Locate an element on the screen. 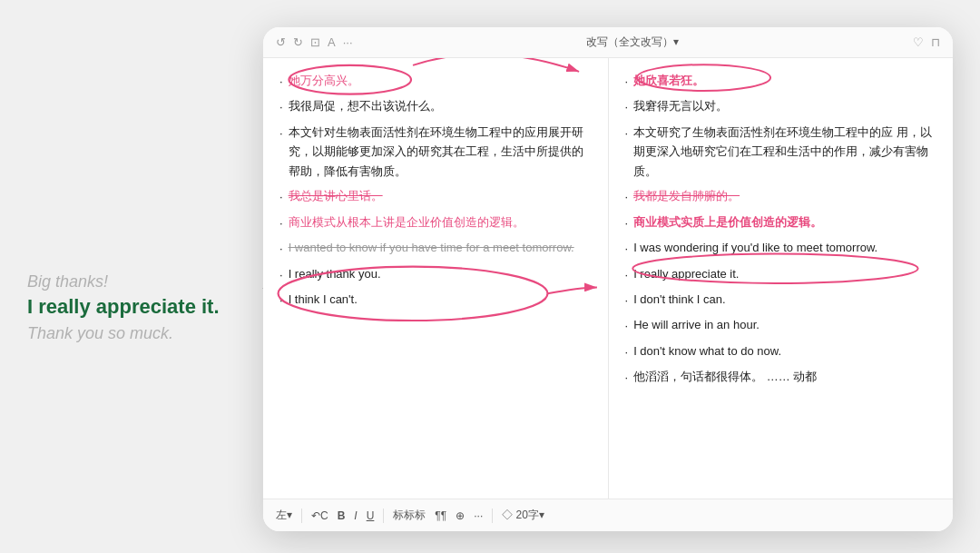  annotation-big-thanks: Big thanks! is located at coordinates (136, 281).